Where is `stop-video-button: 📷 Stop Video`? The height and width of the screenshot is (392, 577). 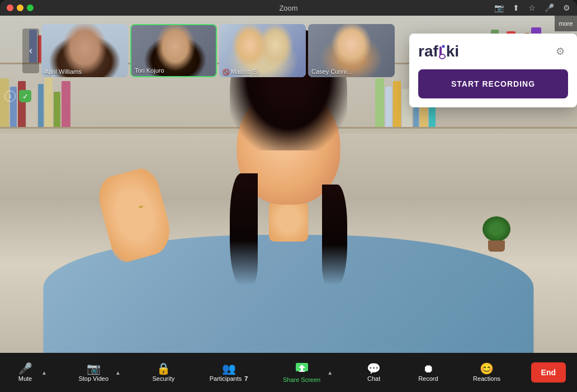
stop-video-button: 📷 Stop Video is located at coordinates (93, 372).